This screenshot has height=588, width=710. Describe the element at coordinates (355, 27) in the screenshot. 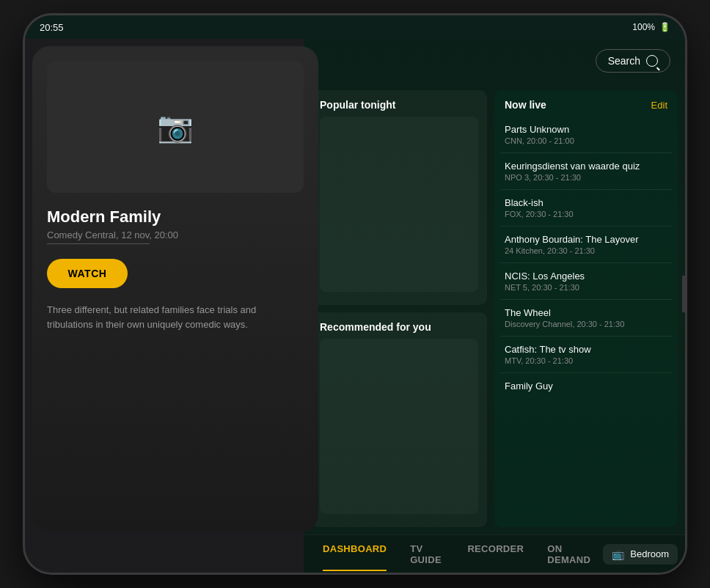

I see `status-bar: 20:55 100% 🔋` at that location.